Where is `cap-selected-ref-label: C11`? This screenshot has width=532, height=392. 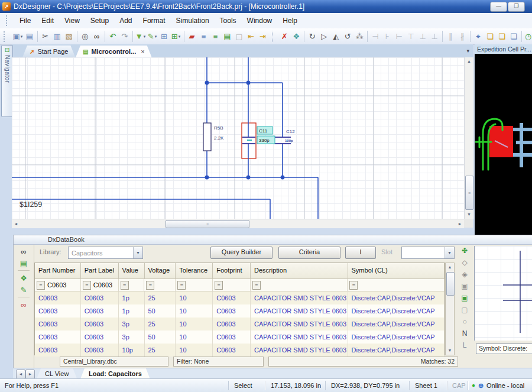
cap-selected-ref-label: C11 is located at coordinates (264, 131).